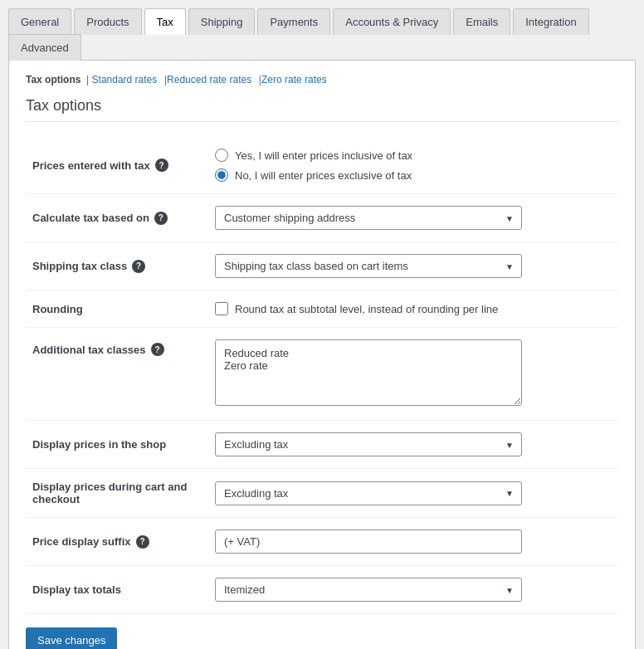 The width and height of the screenshot is (644, 649). I want to click on radio-option-no-exclusive: No, I will enter prices exclusive of tax, so click(413, 175).